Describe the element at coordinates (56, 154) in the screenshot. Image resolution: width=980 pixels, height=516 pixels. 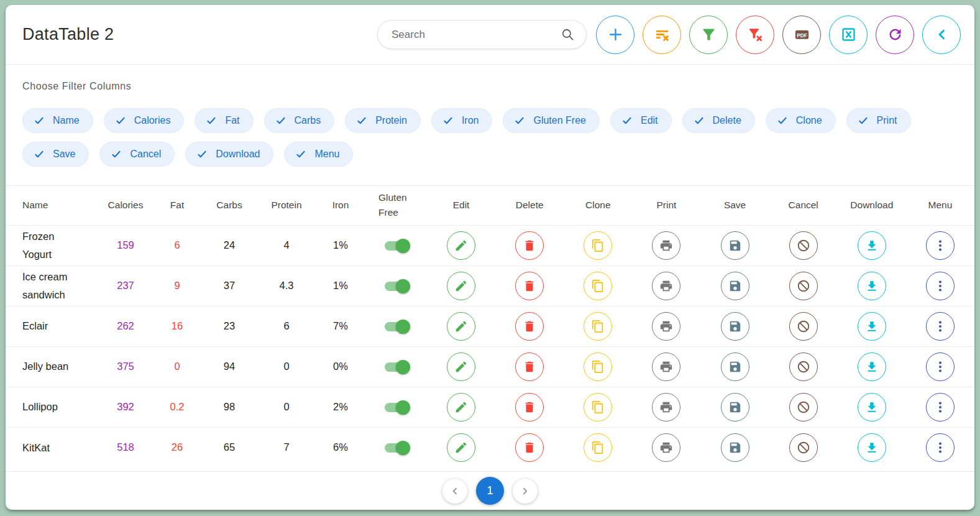
I see `filter-chip-save: Save` at that location.